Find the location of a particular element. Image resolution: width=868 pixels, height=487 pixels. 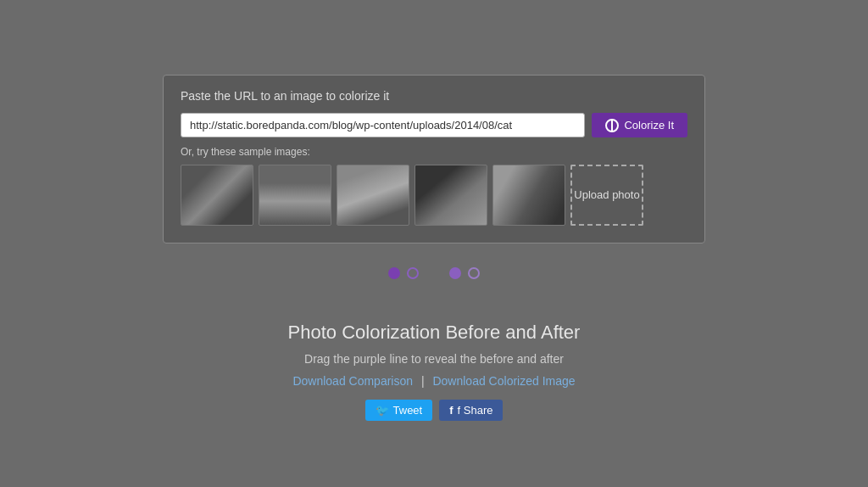

fb-share-label: f Share is located at coordinates (476, 411).